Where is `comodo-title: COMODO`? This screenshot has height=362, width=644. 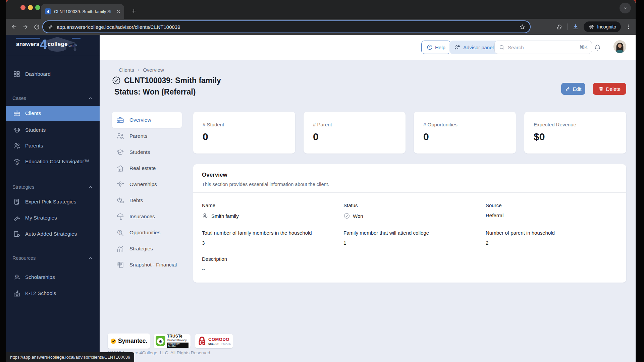 comodo-title: COMODO is located at coordinates (219, 339).